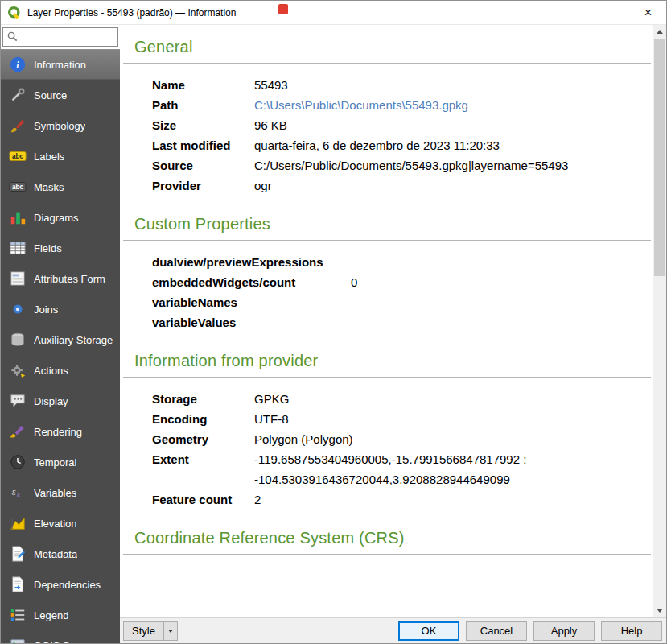  I want to click on path-link: C:\Users\Public\Documents\55493.gpkg, so click(361, 105).